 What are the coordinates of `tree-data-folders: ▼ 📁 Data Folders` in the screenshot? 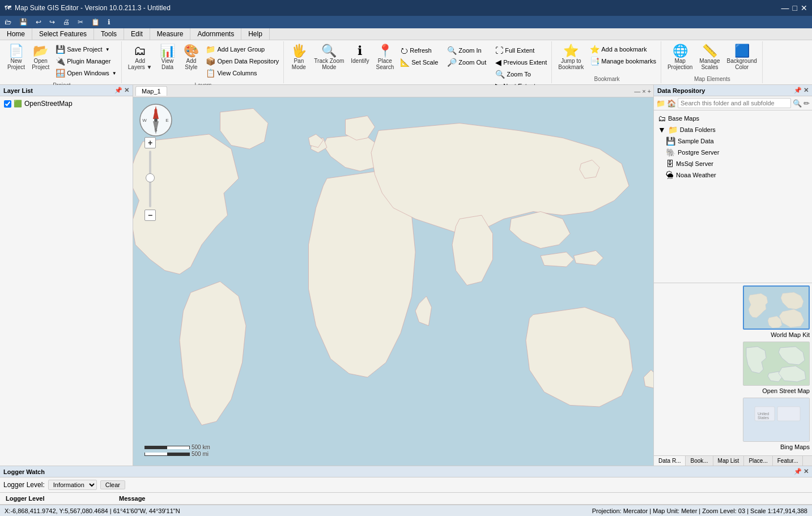 It's located at (733, 130).